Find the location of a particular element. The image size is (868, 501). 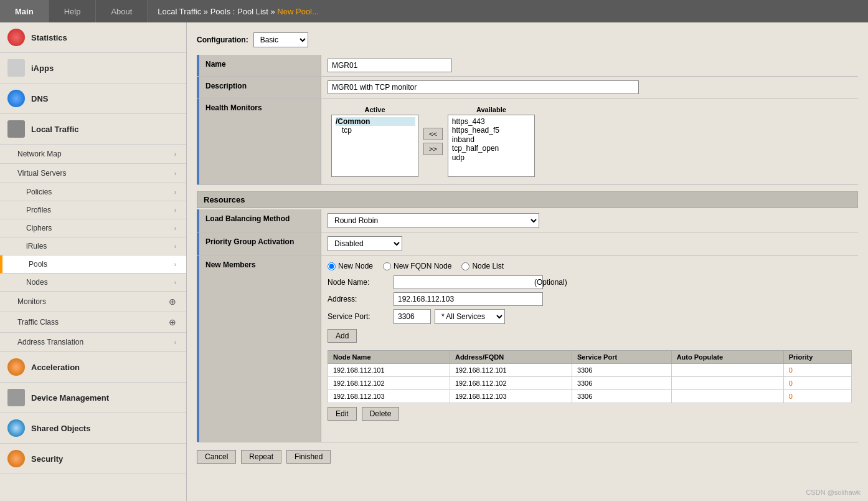

address-label: Address: is located at coordinates (359, 299).